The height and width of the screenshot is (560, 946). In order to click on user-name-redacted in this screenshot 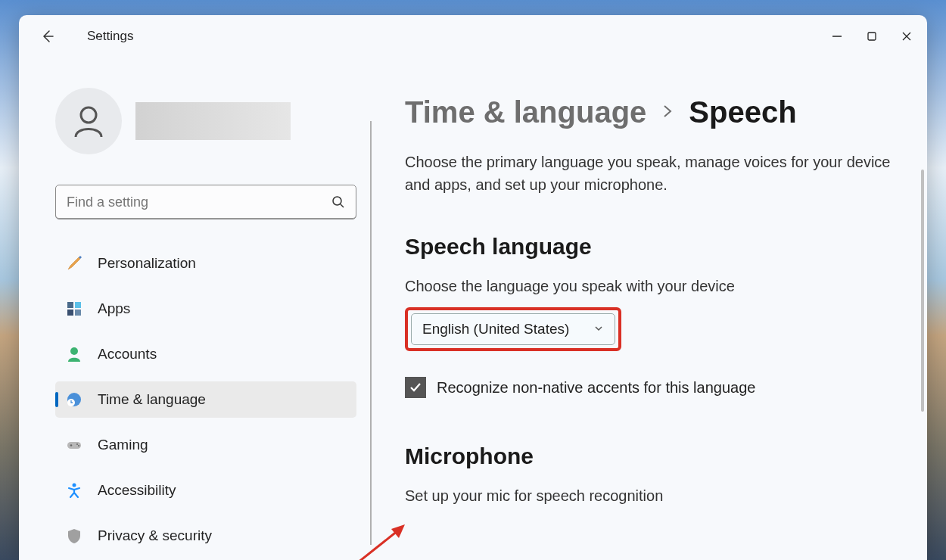, I will do `click(213, 121)`.